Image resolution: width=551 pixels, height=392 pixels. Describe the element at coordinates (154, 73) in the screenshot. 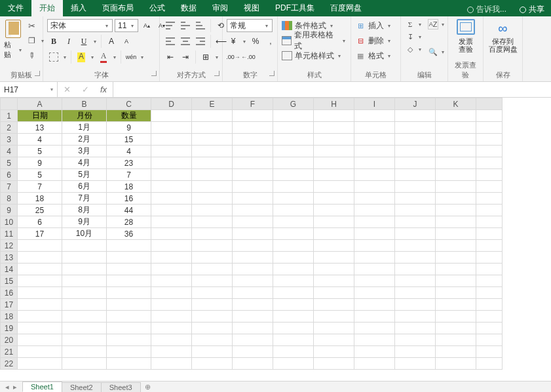

I see `dialog-launcher-icon` at that location.